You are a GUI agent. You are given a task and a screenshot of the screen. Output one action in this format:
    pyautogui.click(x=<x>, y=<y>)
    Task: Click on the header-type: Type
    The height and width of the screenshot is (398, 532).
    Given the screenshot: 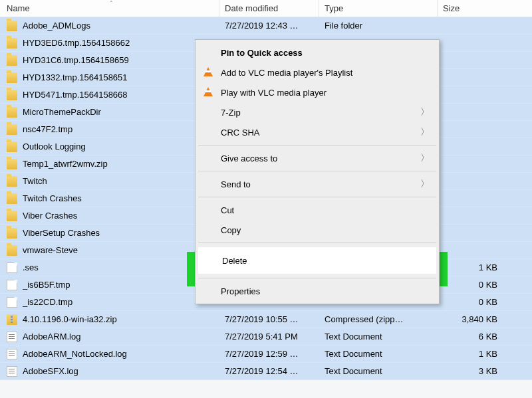 What is the action you would take?
    pyautogui.click(x=378, y=8)
    